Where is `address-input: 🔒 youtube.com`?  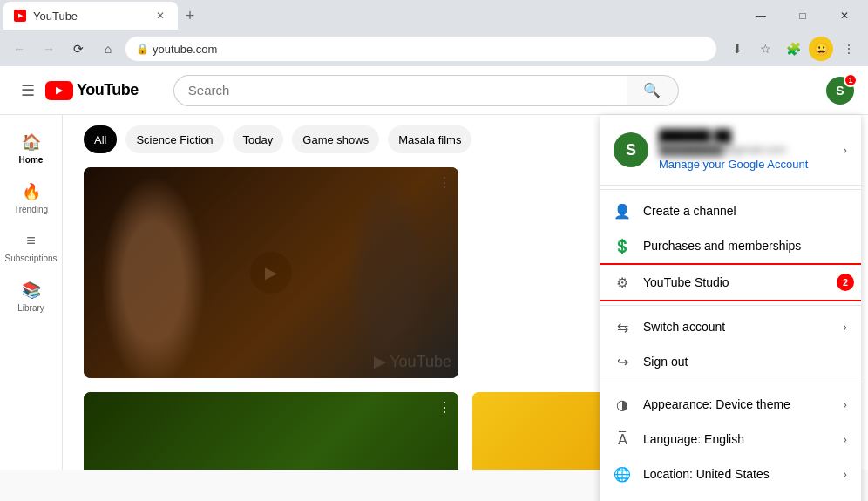
address-input: 🔒 youtube.com is located at coordinates (421, 49).